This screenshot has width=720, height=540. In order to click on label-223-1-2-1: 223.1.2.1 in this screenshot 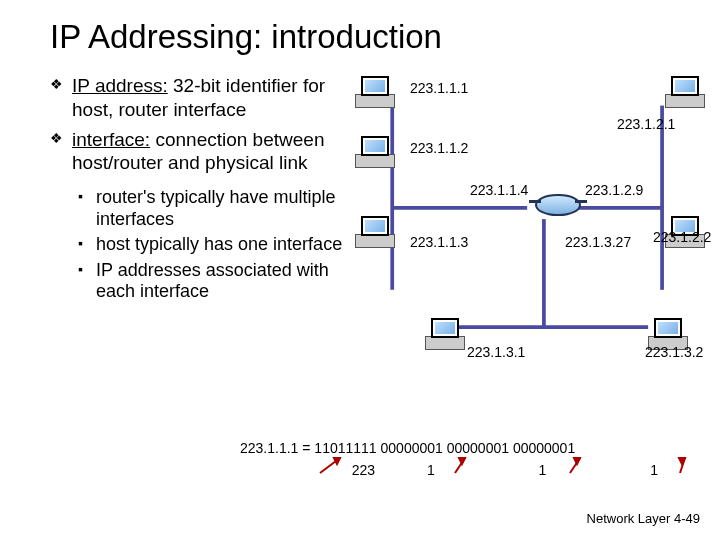, I will do `click(646, 124)`.